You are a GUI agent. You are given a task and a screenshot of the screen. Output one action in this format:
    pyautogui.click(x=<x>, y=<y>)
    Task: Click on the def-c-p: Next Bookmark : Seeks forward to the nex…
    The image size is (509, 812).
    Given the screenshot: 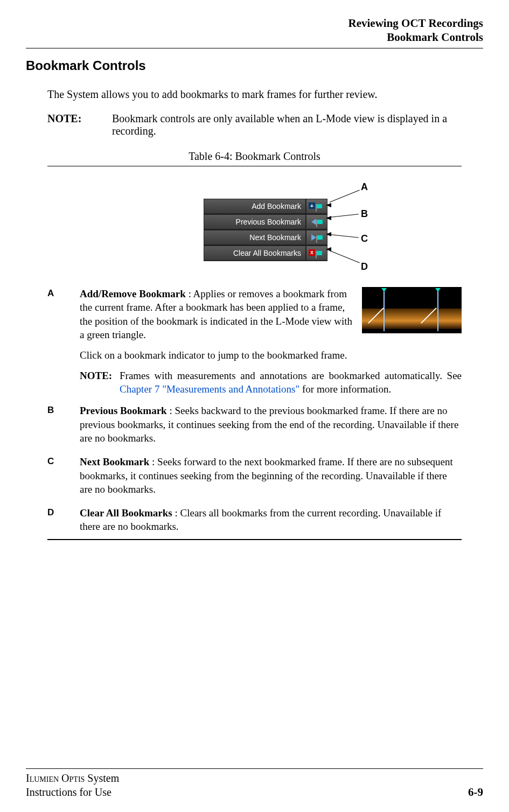 What is the action you would take?
    pyautogui.click(x=270, y=476)
    